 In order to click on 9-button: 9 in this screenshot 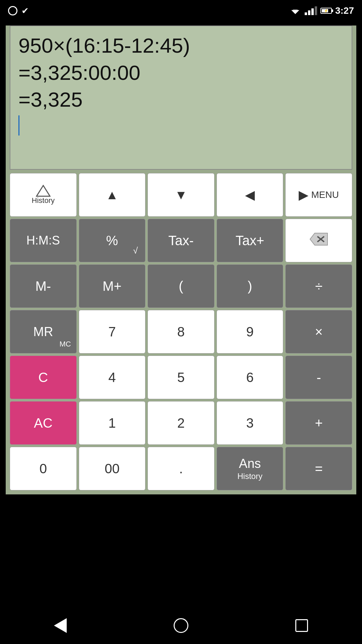, I will do `click(250, 332)`.